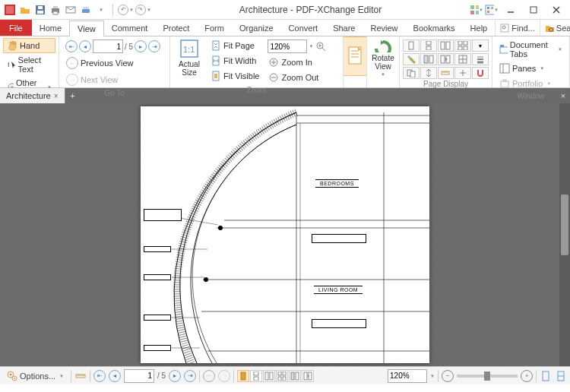 Image resolution: width=570 pixels, height=392 pixels. Describe the element at coordinates (297, 62) in the screenshot. I see `zoom-in-button: Zoom In` at that location.